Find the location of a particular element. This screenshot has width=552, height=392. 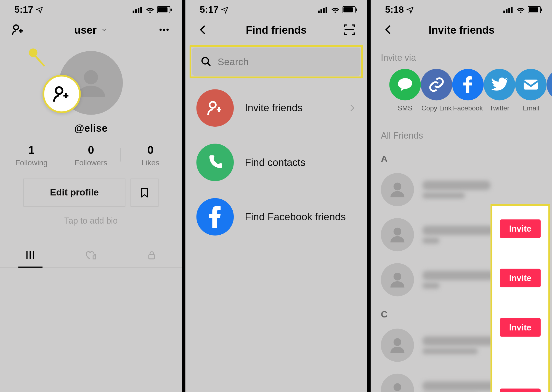

add-bio: Tap to add bio is located at coordinates (91, 221).